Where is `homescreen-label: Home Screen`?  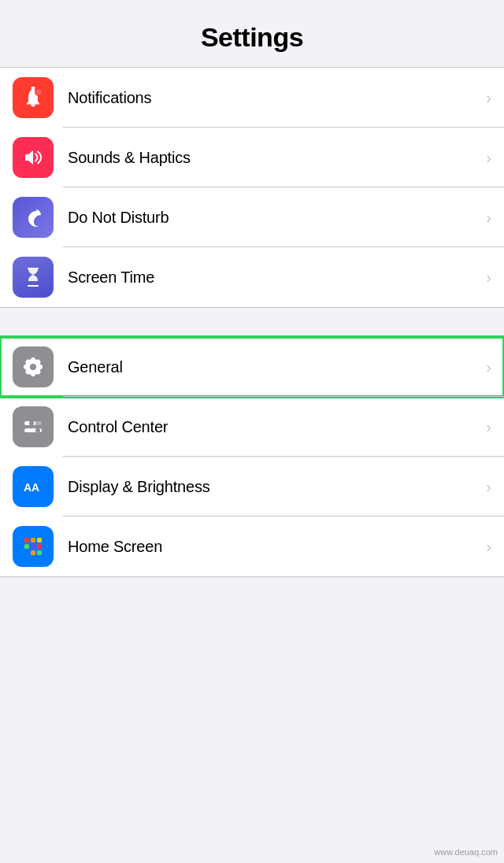
homescreen-label: Home Screen is located at coordinates (274, 546).